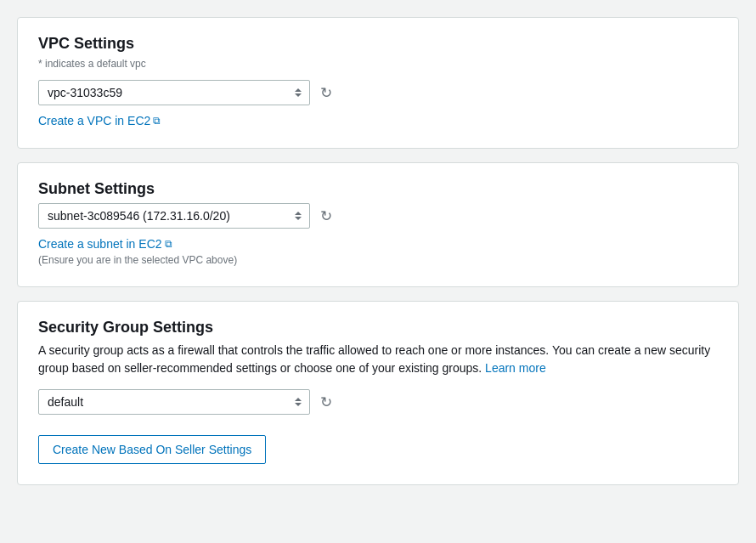  I want to click on security-description-text: A security group acts as a firewall that…, so click(374, 359).